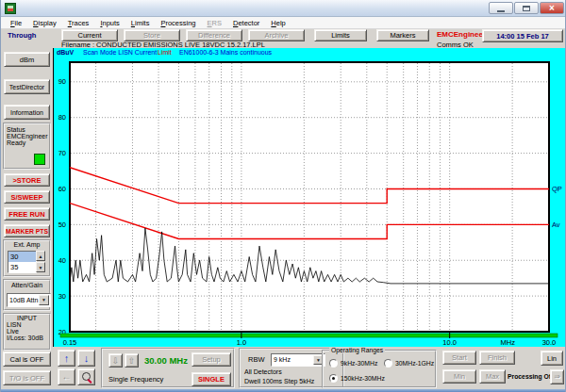 The height and width of the screenshot is (392, 566). I want to click on menu-processing: Processing, so click(177, 23).